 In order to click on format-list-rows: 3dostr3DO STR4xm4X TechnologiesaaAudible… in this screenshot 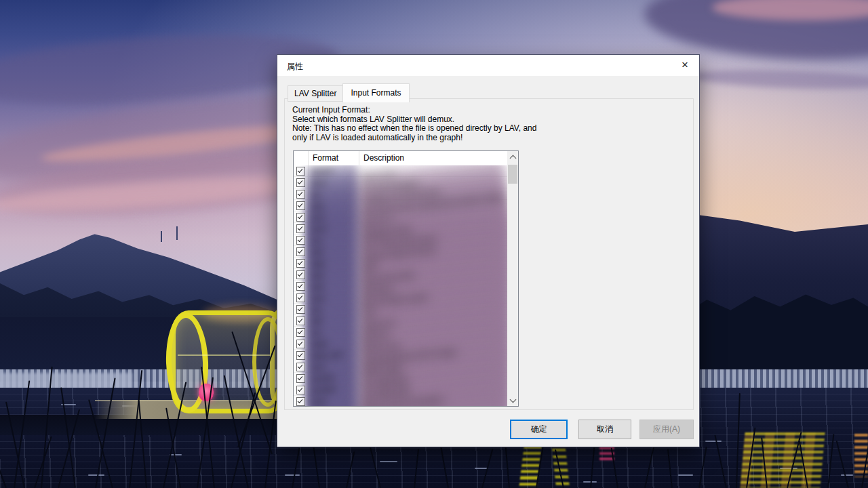, I will do `click(400, 286)`.